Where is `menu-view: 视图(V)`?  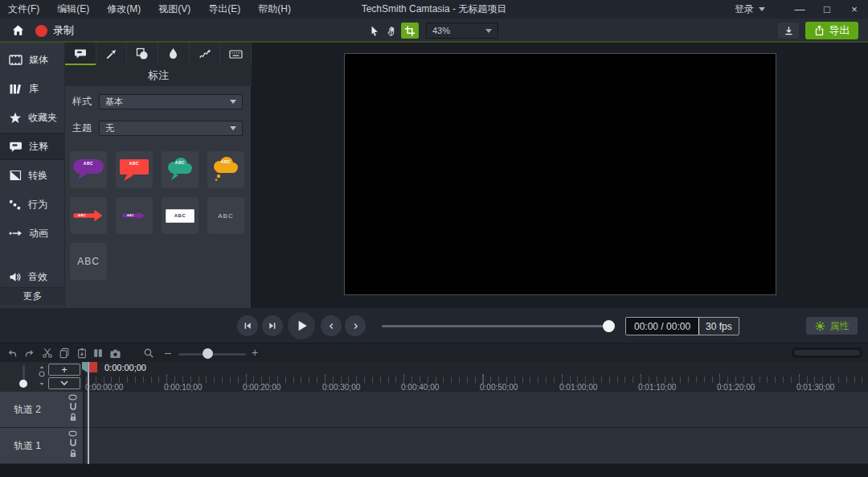 menu-view: 视图(V) is located at coordinates (174, 10).